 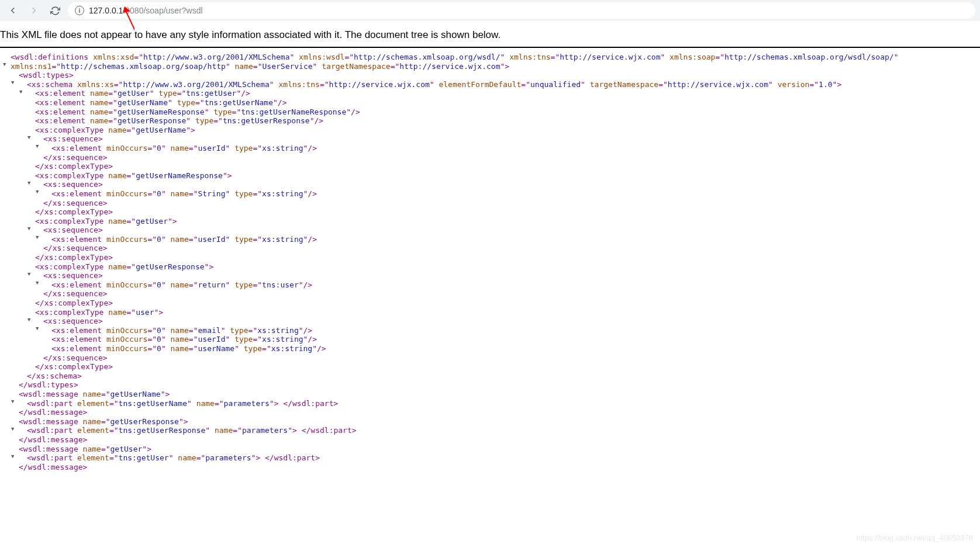 What do you see at coordinates (491, 376) in the screenshot?
I see `xs-schema-close: </xs:schema>` at bounding box center [491, 376].